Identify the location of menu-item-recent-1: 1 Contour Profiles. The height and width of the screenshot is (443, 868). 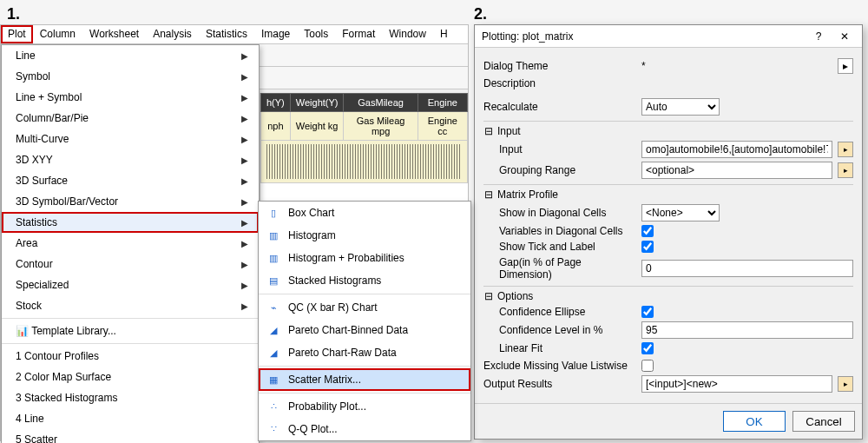
(130, 356).